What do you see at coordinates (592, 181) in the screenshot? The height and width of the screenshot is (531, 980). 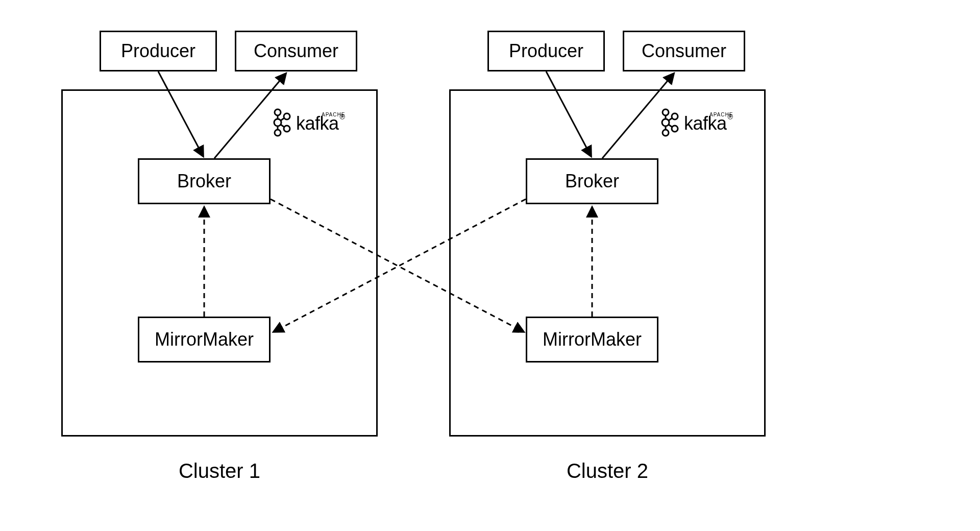 I see `cluster2-broker-label: Broker` at bounding box center [592, 181].